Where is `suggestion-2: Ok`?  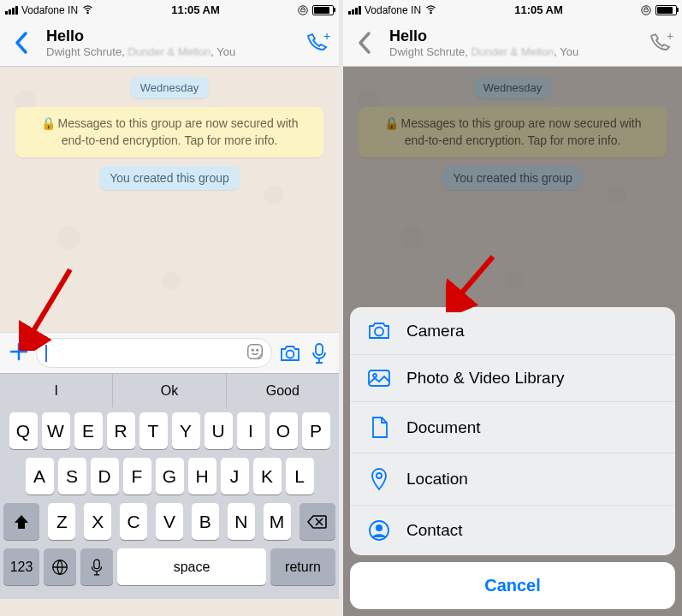
suggestion-2: Ok is located at coordinates (169, 390).